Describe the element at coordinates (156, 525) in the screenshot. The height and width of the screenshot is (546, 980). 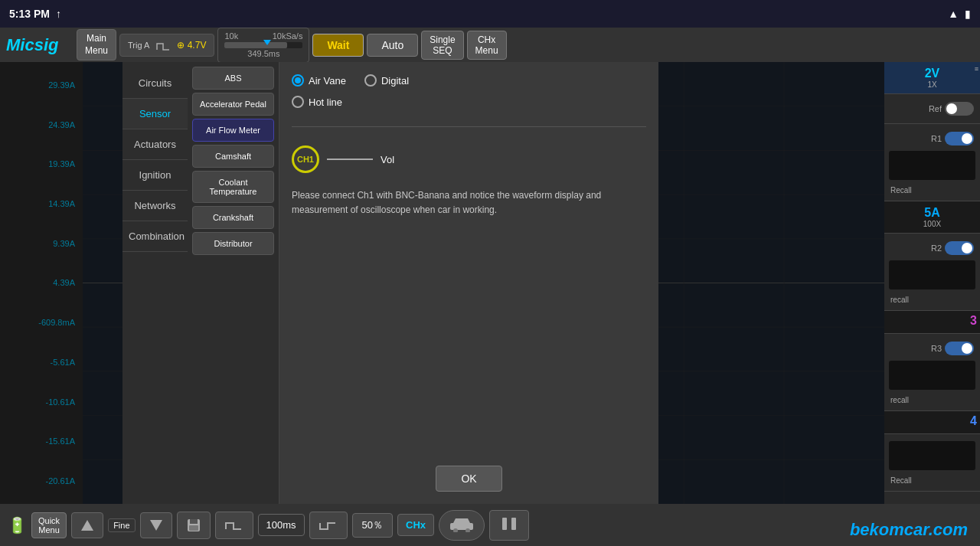
I see `down-triangle-icon` at that location.